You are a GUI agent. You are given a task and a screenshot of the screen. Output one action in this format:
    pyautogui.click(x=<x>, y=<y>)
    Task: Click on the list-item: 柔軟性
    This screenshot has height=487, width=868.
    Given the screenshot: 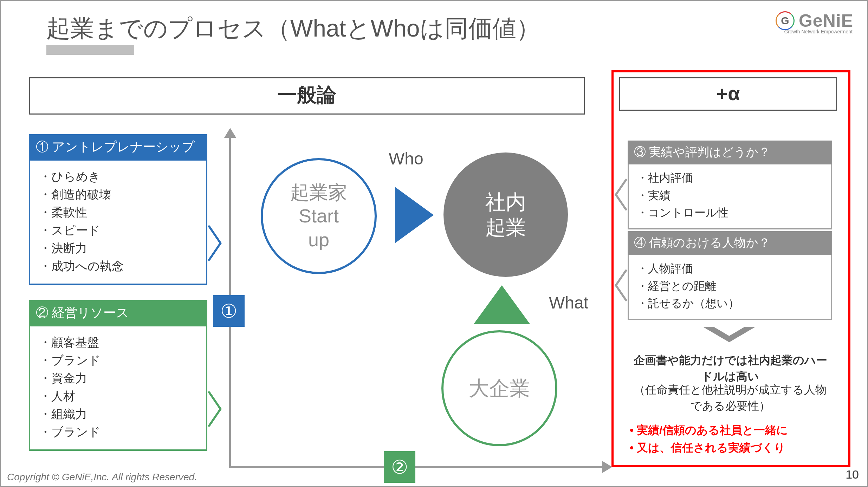 What is the action you would take?
    pyautogui.click(x=118, y=212)
    